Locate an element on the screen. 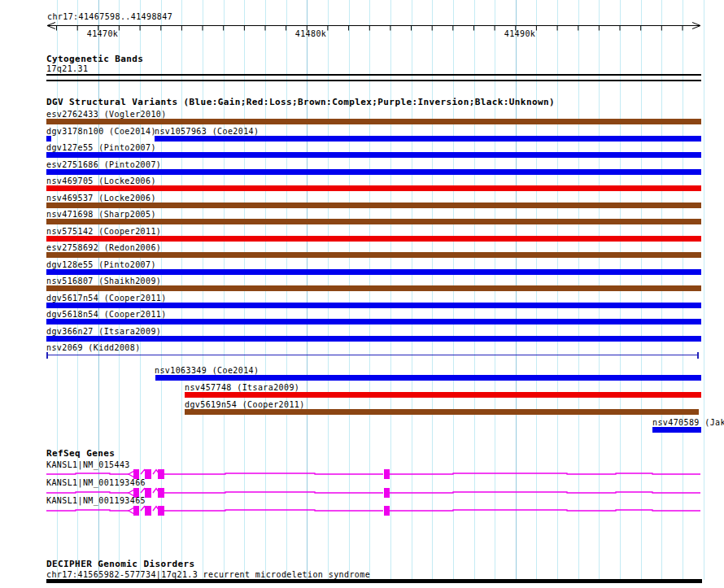  variant-label: esv2762433 (Vogler2010) is located at coordinates (107, 114).